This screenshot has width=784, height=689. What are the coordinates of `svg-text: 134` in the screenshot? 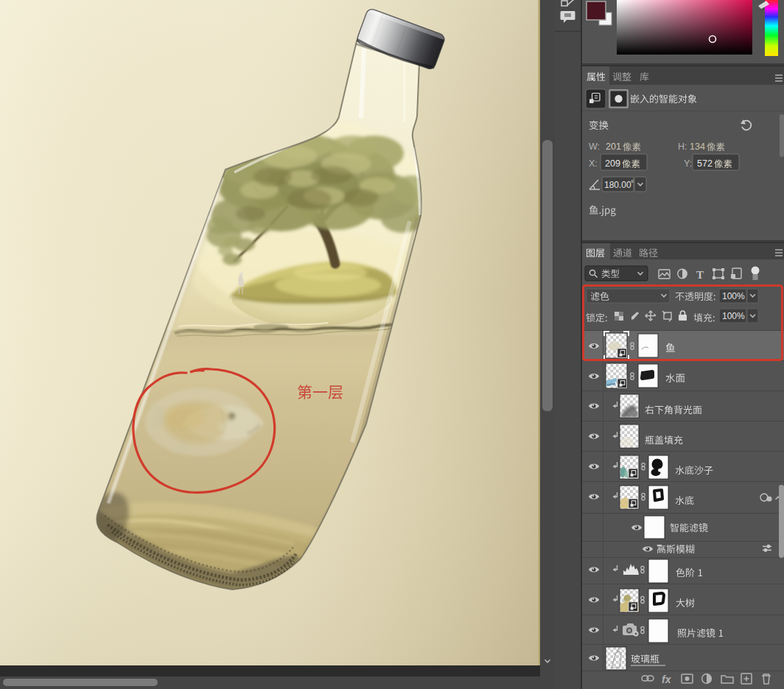 It's located at (697, 147).